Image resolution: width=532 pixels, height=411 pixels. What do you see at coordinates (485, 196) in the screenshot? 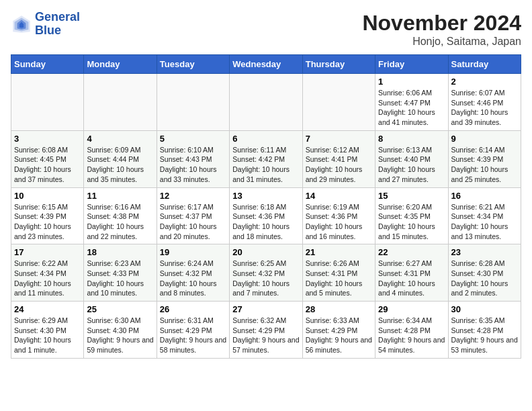
I see `day-number: 16` at bounding box center [485, 196].